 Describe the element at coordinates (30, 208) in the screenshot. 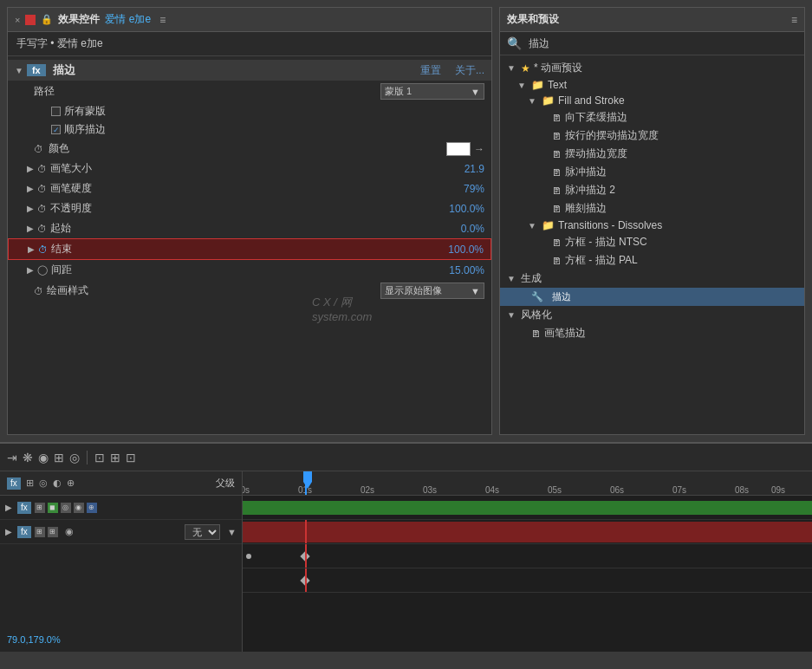

I see `opacity-expand: ▶` at that location.